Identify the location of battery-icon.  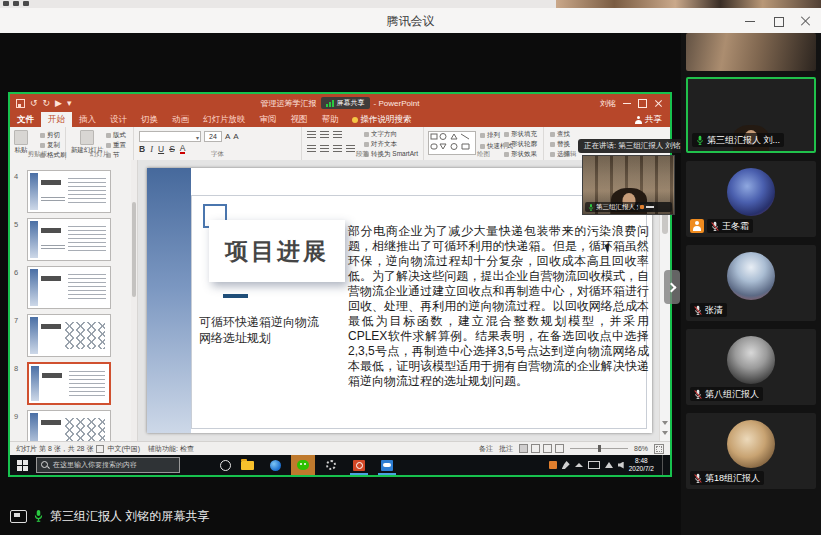
(594, 465).